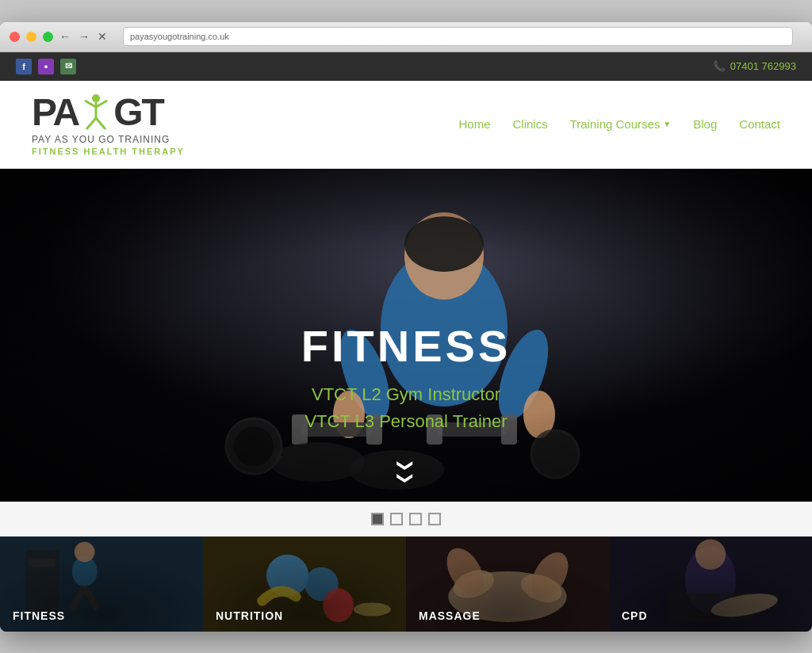  Describe the element at coordinates (304, 584) in the screenshot. I see `tile-nutrition: NUTRITION` at that location.